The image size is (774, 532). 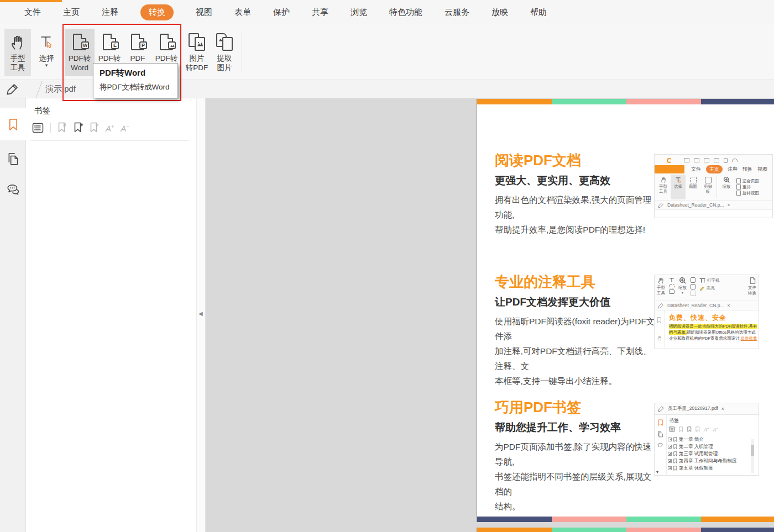 What do you see at coordinates (707, 312) in the screenshot?
I see `mini-screenshot-annotation: 手型工具 缩放 ▾` at bounding box center [707, 312].